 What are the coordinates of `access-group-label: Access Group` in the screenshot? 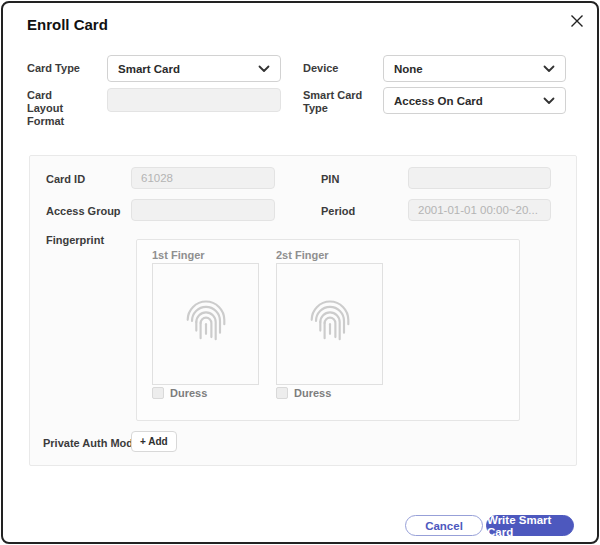 It's located at (84, 212).